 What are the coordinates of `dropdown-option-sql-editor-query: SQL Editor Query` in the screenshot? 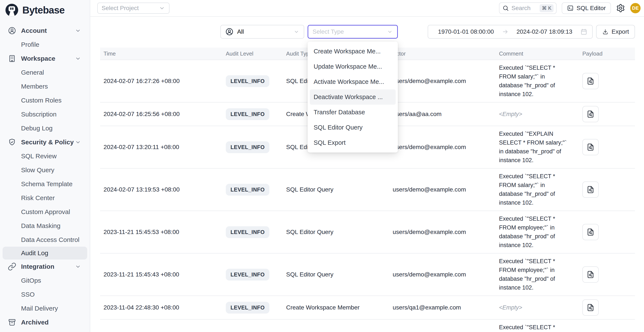 It's located at (353, 127).